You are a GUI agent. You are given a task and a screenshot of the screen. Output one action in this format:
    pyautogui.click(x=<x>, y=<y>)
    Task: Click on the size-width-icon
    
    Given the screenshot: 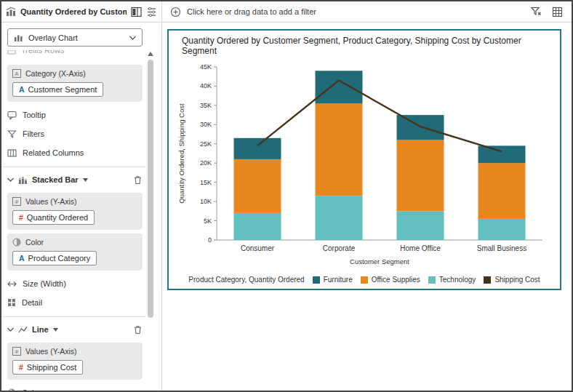 What is the action you would take?
    pyautogui.click(x=12, y=284)
    